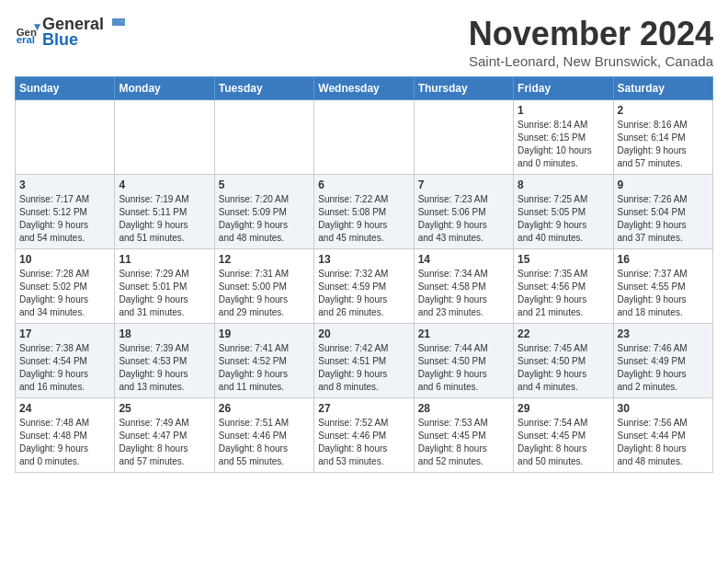 The height and width of the screenshot is (563, 728). I want to click on day-info: Sunrise: 7:39 AM Sunset: 4:53 PM Dayligh…, so click(164, 368).